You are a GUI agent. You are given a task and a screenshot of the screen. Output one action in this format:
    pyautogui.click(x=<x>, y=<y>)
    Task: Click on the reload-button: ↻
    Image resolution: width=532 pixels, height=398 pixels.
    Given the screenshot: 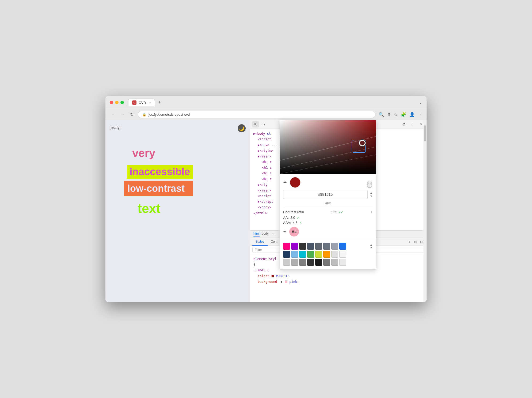 What is the action you would take?
    pyautogui.click(x=132, y=115)
    